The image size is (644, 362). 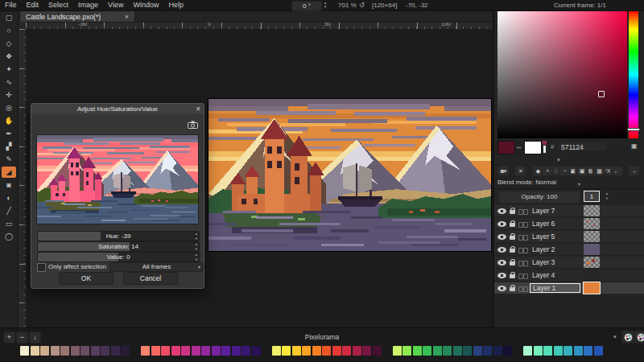 I want to click on duplicate-layer-icon: ▣, so click(x=583, y=171).